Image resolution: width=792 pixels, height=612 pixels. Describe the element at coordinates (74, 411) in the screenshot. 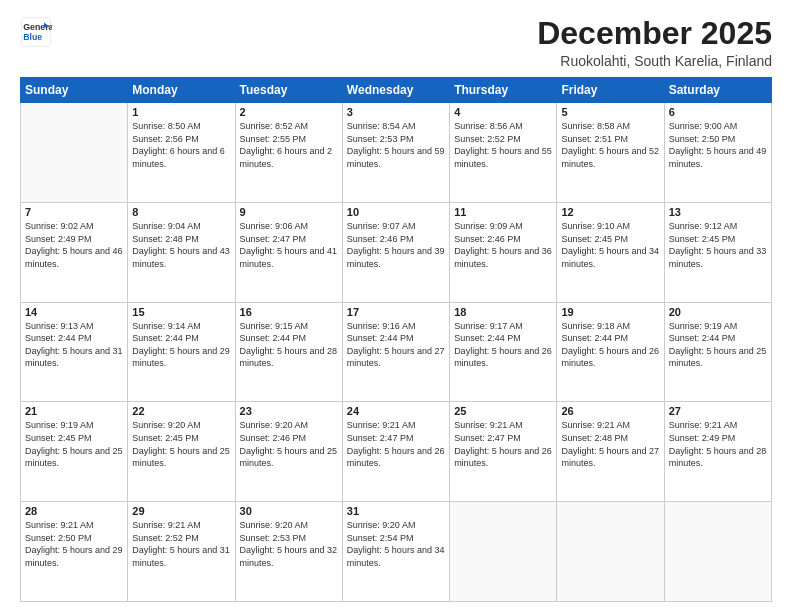

I see `day-number: 21` at that location.